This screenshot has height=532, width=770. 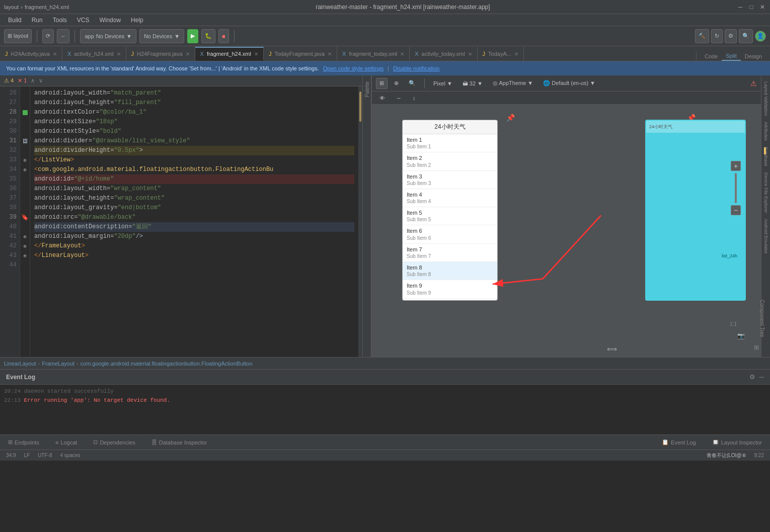 What do you see at coordinates (194, 170) in the screenshot?
I see `code-line-34: <com.google.android.material.floatingact…` at bounding box center [194, 170].